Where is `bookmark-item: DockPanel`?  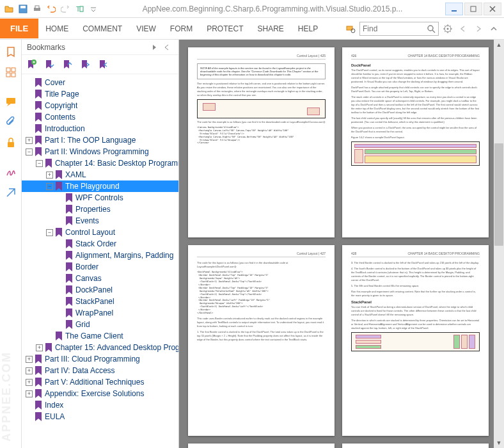 bookmark-item: DockPanel is located at coordinates (100, 290).